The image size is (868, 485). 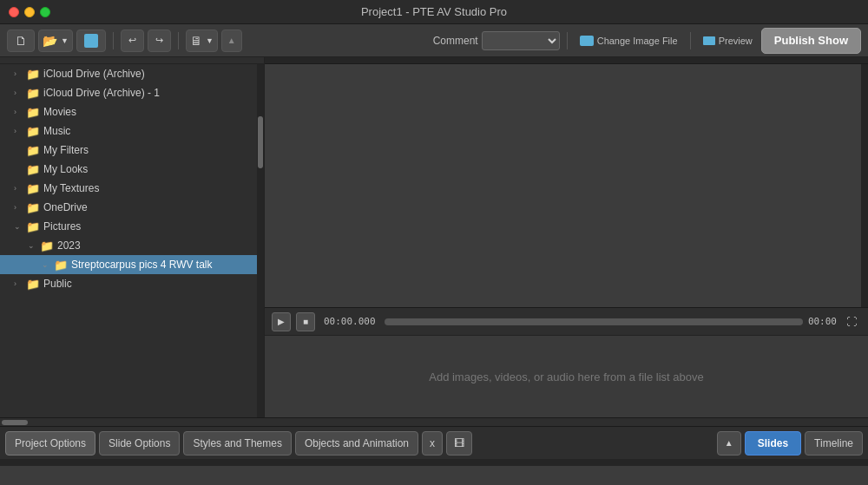 What do you see at coordinates (201, 41) in the screenshot?
I see `monitor-button: 🖥 ▼` at bounding box center [201, 41].